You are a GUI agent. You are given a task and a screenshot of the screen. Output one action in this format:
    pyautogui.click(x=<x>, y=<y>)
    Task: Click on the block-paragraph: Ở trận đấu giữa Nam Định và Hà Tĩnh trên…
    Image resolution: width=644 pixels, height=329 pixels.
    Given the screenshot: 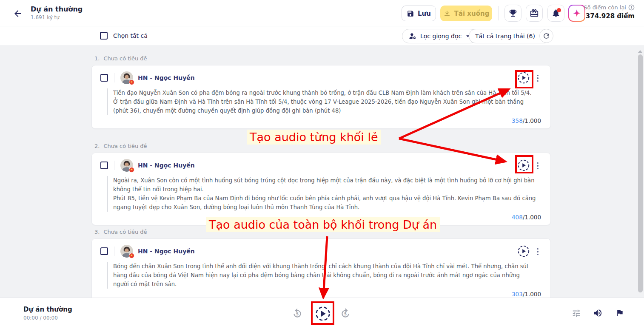 What is the action you would take?
    pyautogui.click(x=325, y=106)
    